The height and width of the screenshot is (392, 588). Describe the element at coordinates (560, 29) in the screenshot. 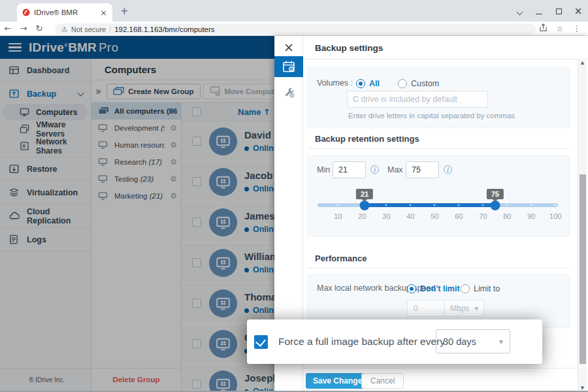

I see `bookmark-star-icon: ☆` at that location.